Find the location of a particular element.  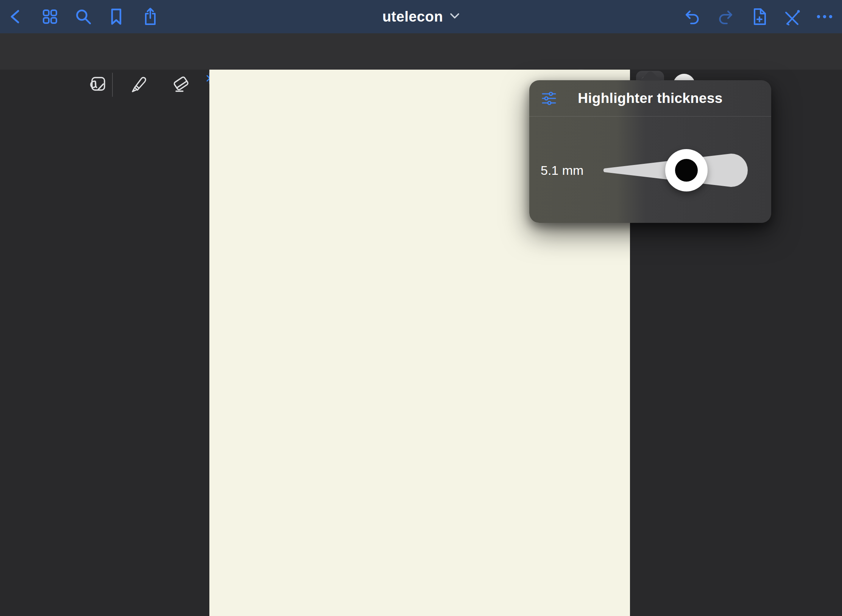

search-button is located at coordinates (83, 17).